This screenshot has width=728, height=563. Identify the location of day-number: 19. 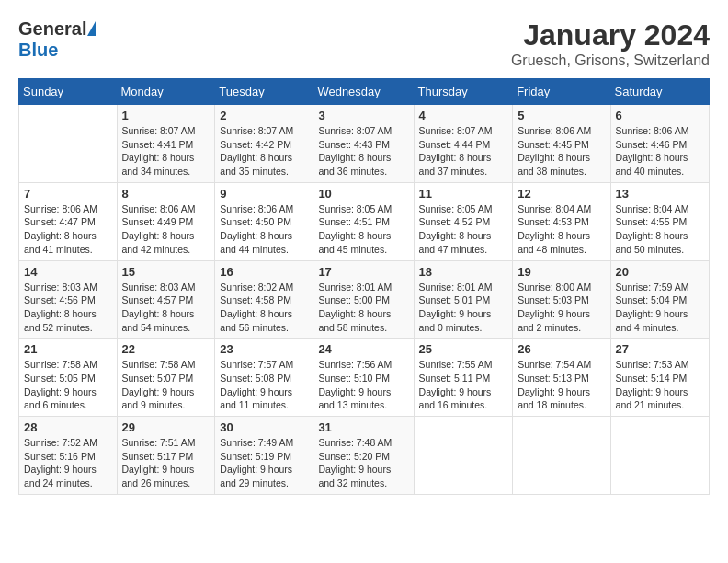
(561, 272).